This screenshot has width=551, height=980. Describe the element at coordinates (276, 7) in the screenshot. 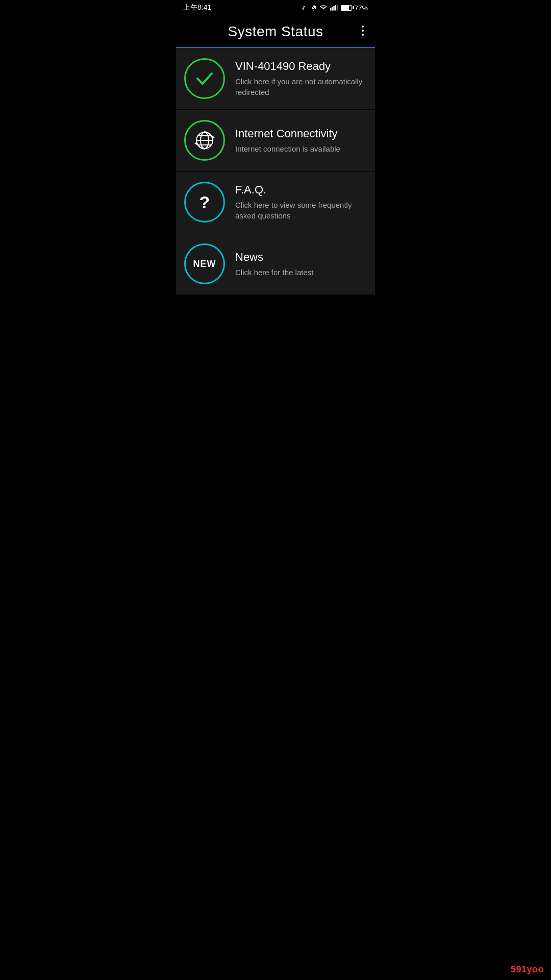

I see `status-bar: 上午8:41 77%` at that location.